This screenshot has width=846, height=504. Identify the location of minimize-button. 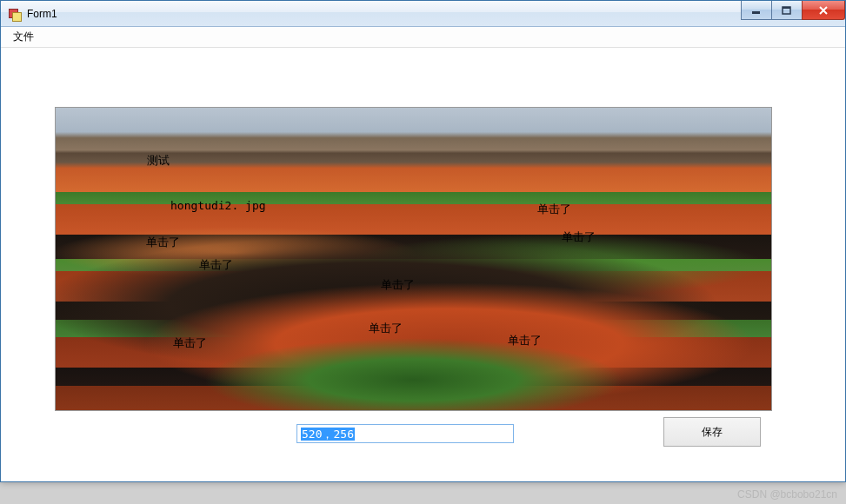
(756, 10).